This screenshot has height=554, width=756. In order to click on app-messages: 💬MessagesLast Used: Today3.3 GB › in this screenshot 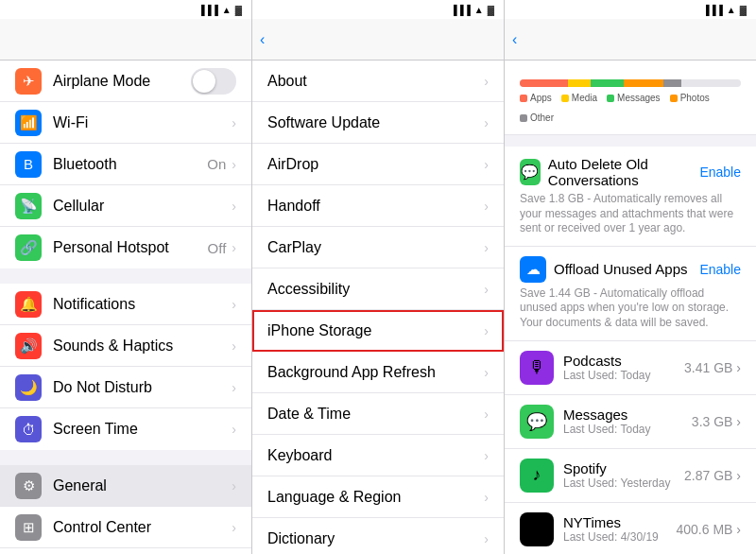, I will do `click(630, 422)`.